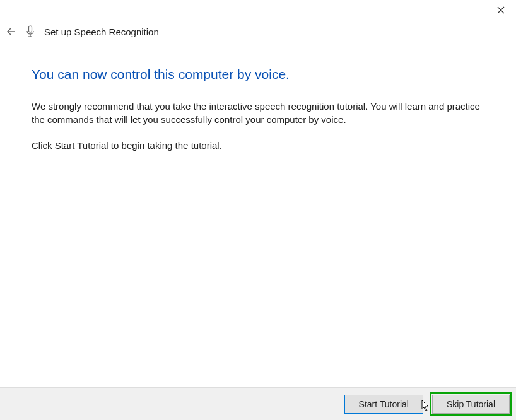 Image resolution: width=516 pixels, height=420 pixels. I want to click on close-button, so click(501, 10).